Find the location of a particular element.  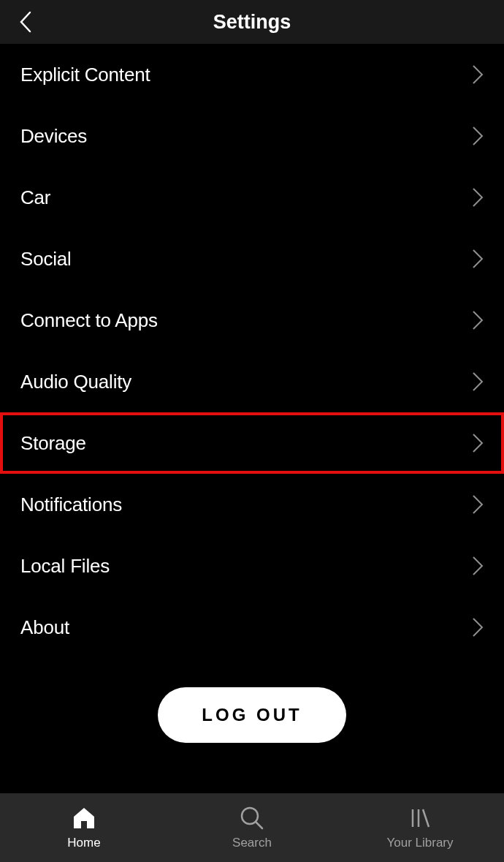

settings-item-car: Car is located at coordinates (252, 197).